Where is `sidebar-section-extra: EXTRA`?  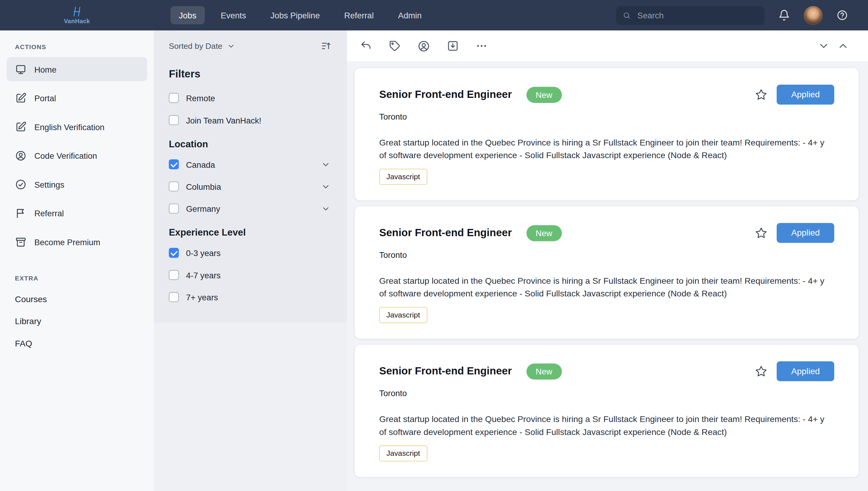
sidebar-section-extra: EXTRA is located at coordinates (77, 279).